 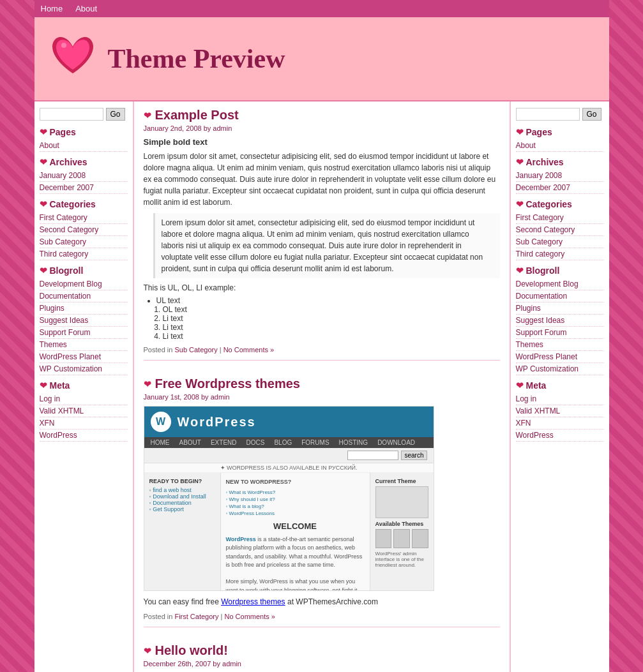 What do you see at coordinates (84, 399) in the screenshot?
I see `left-meta-login: Log in` at bounding box center [84, 399].